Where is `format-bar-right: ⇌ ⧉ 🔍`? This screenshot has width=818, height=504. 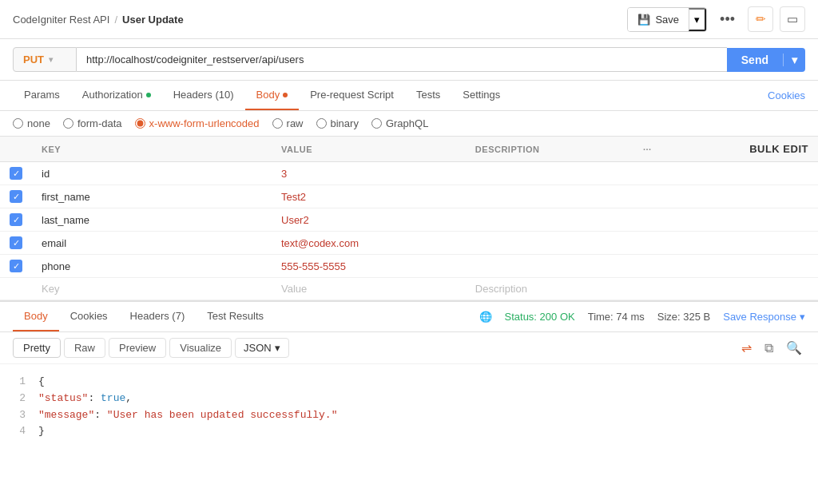
format-bar-right: ⇌ ⧉ 🔍 is located at coordinates (772, 348).